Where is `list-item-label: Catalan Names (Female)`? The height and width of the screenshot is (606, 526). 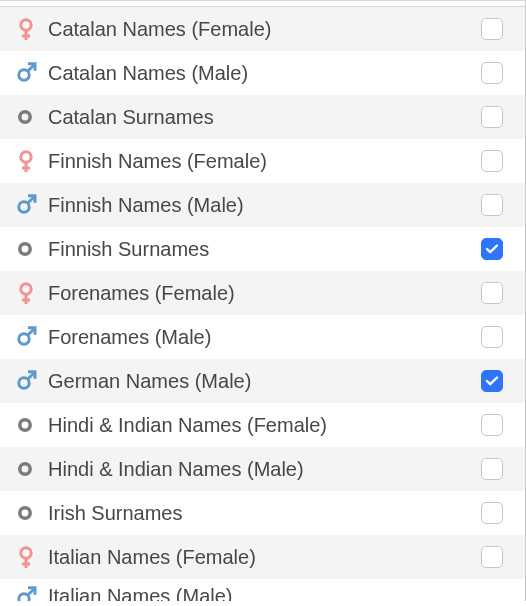
list-item-label: Catalan Names (Female) is located at coordinates (264, 30).